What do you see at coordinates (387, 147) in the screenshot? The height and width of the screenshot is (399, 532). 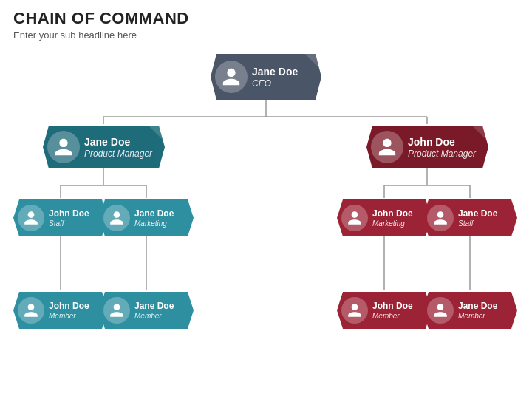 I see `right-mgr-avatar` at bounding box center [387, 147].